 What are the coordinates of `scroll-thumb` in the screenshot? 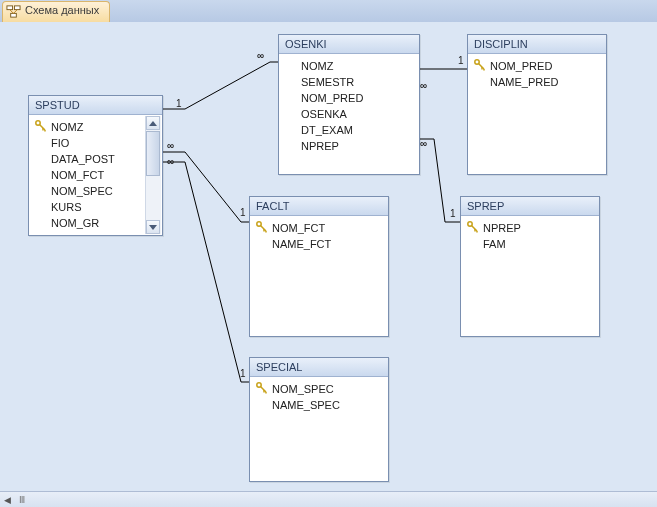 It's located at (153, 154).